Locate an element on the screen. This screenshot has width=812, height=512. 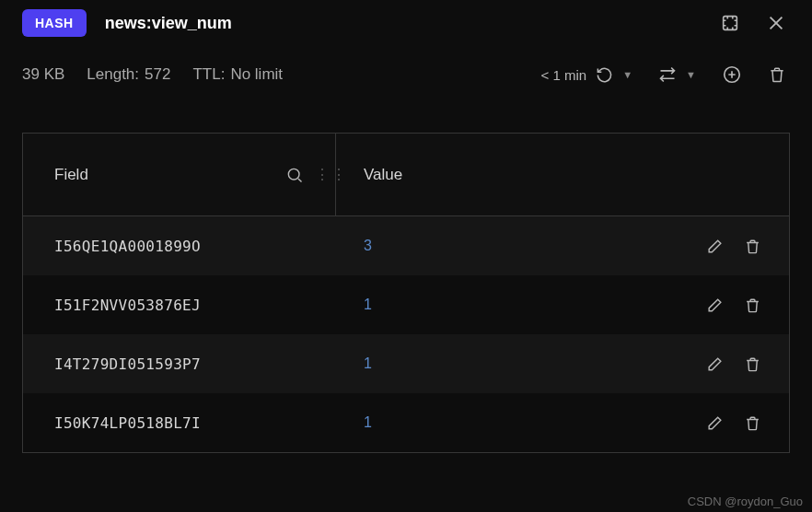
length-label: Length: is located at coordinates (112, 75).